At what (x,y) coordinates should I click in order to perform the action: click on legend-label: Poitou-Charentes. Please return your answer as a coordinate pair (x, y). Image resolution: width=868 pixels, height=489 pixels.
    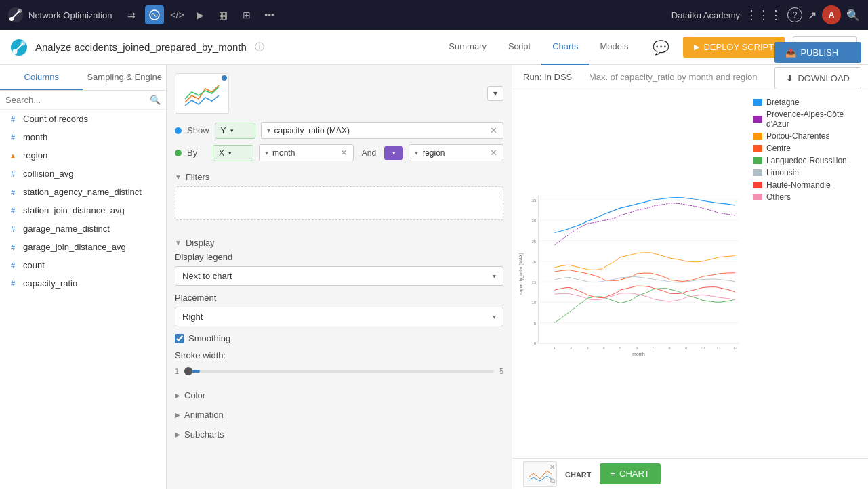
    Looking at the image, I should click on (798, 136).